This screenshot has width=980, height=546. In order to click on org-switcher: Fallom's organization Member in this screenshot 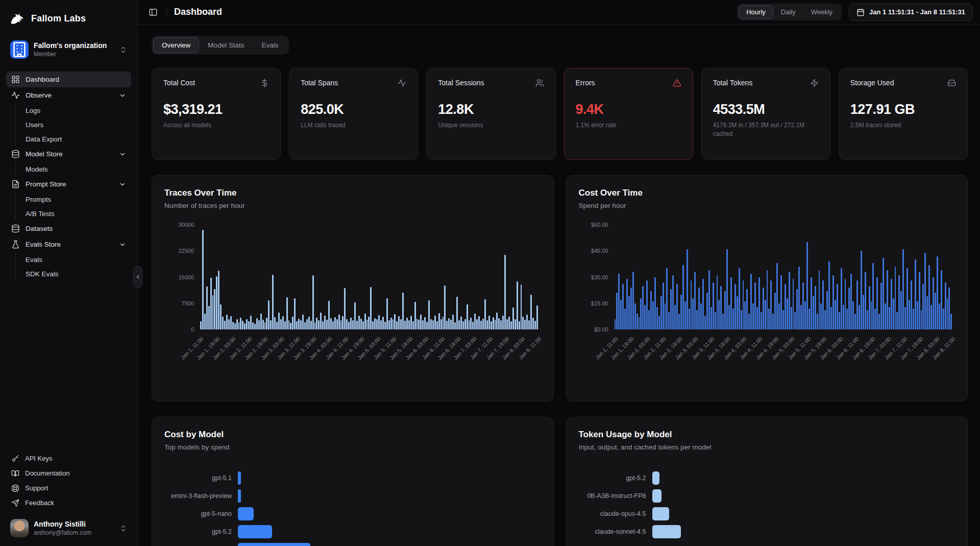, I will do `click(68, 50)`.